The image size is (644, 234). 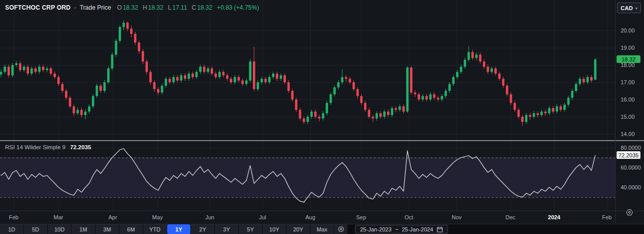 I want to click on currency-value: CAD, so click(x=627, y=8).